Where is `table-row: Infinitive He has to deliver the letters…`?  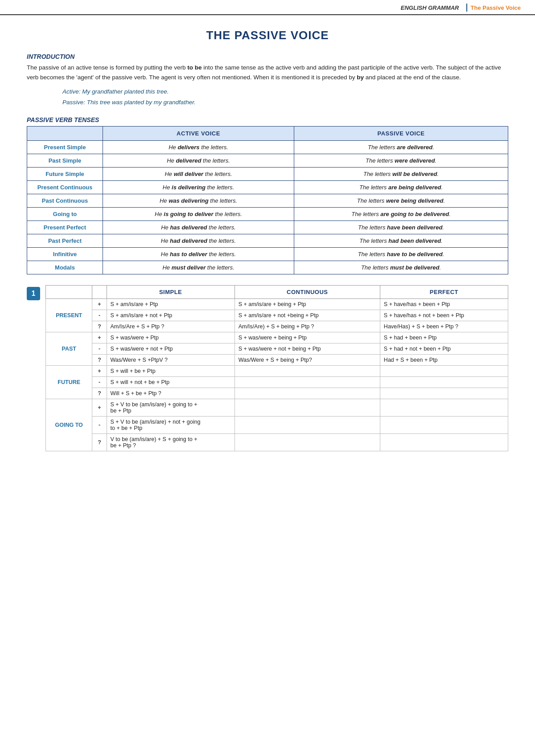
table-row: Infinitive He has to deliver the letters… is located at coordinates (268, 254).